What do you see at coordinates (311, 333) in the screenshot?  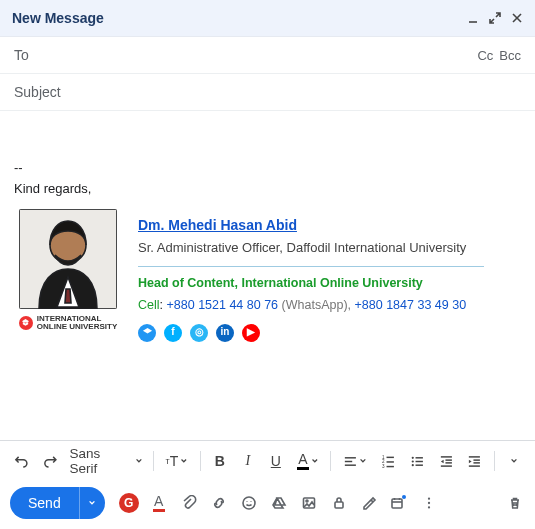 I see `social-icons: f ◎ in ▶` at bounding box center [311, 333].